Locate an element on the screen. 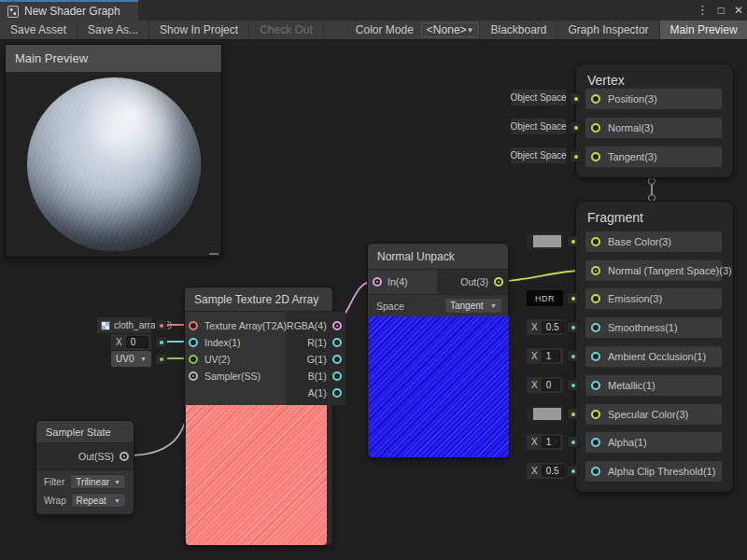 This screenshot has height=560, width=747. show-in-project-button: Show In Project is located at coordinates (200, 30).